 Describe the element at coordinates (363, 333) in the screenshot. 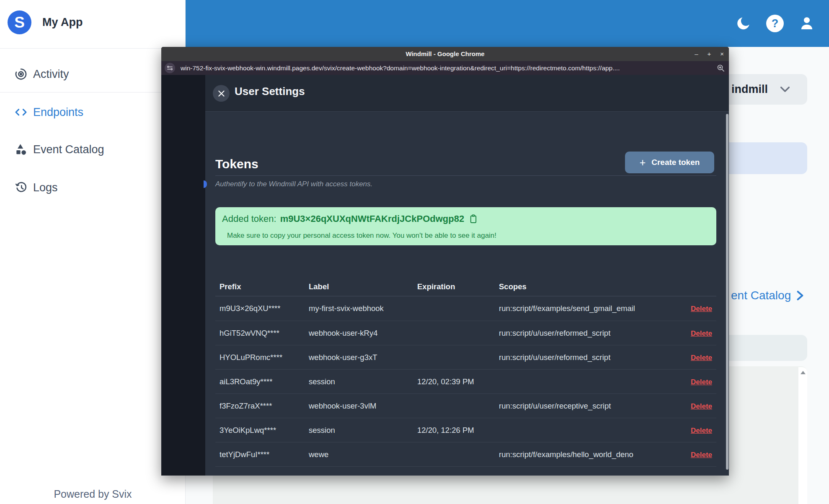

I see `token-label: webhook-user-kRy4` at that location.